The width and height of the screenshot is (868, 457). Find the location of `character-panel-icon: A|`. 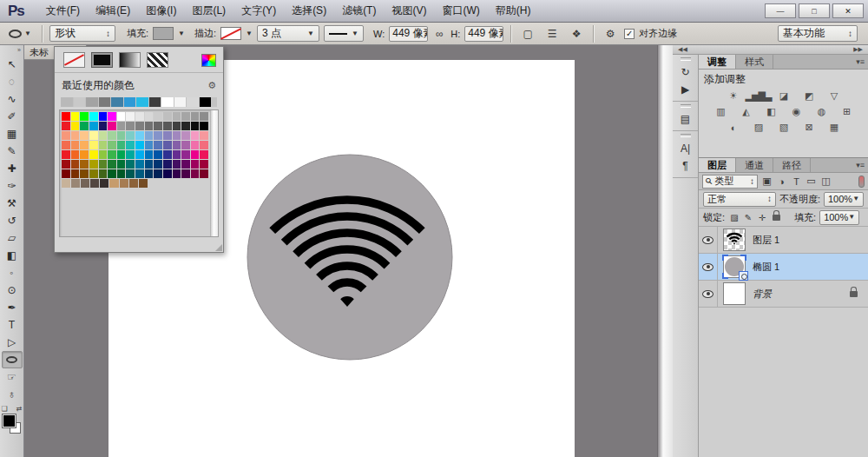

character-panel-icon: A| is located at coordinates (686, 149).